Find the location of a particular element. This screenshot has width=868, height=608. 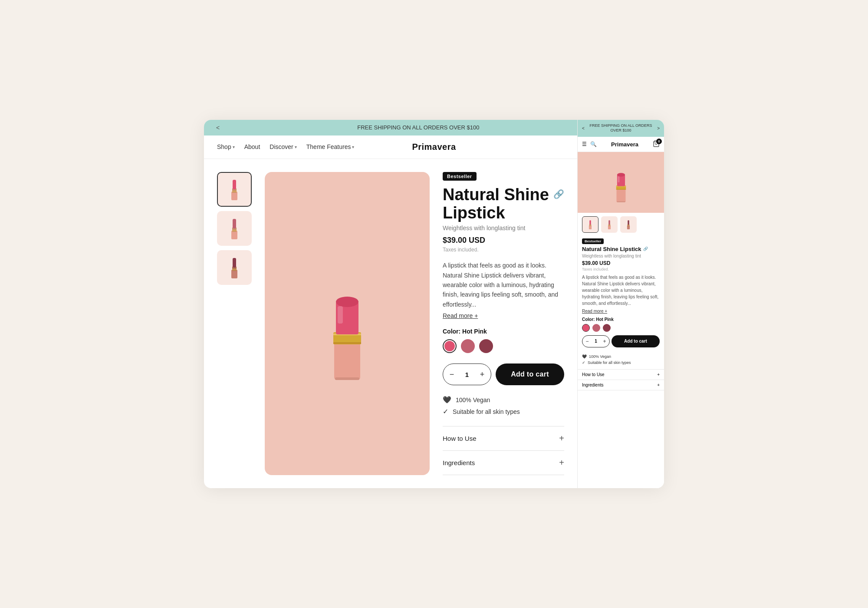

side-ann-next: > is located at coordinates (658, 129).